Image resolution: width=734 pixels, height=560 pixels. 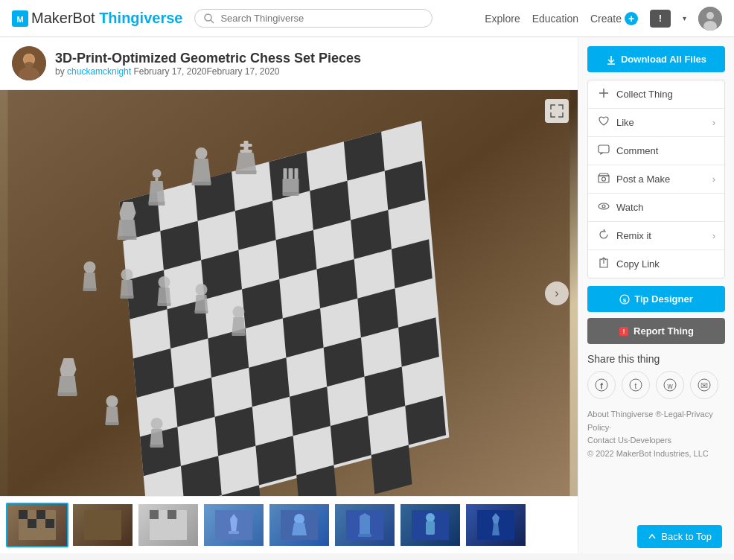 What do you see at coordinates (674, 414) in the screenshot?
I see `legal-link: Legal` at bounding box center [674, 414].